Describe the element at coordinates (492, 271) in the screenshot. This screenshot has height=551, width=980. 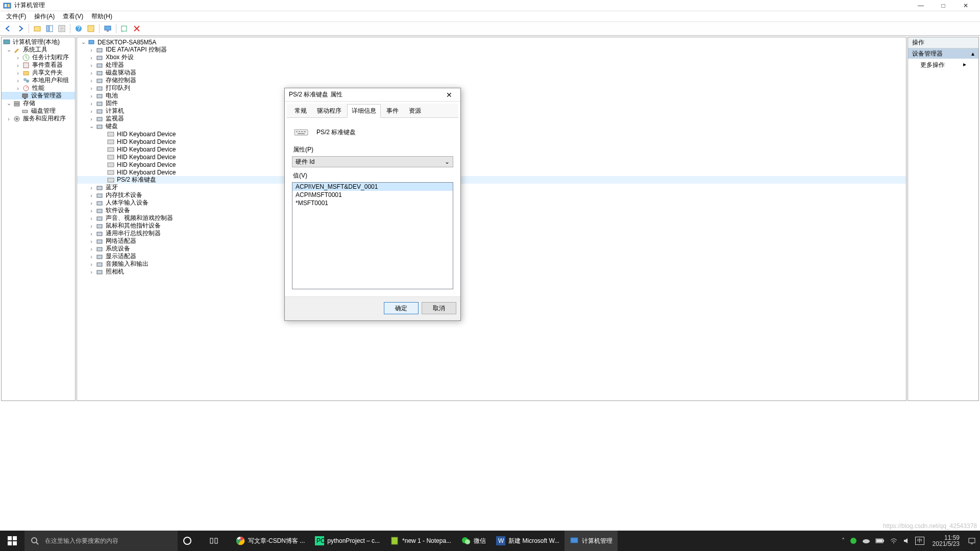
I see `device-node: ›照相机` at that location.